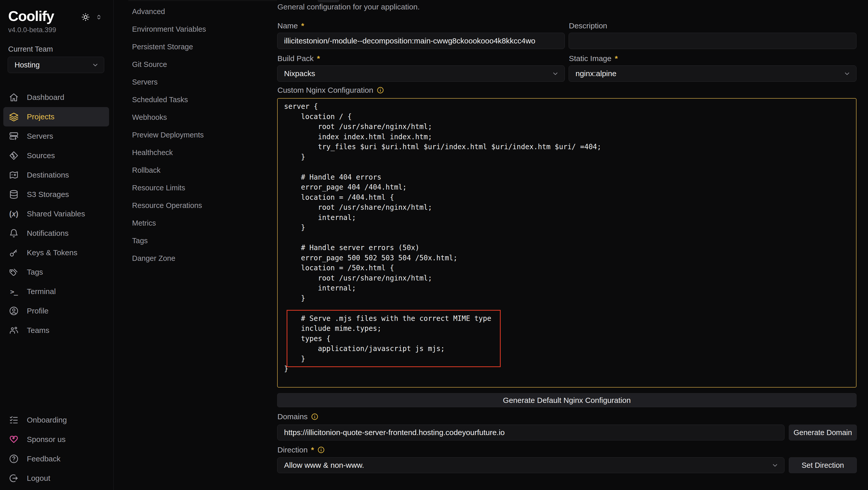  What do you see at coordinates (56, 439) in the screenshot?
I see `sidebar-item-sponsor-us: Sponsor us` at bounding box center [56, 439].